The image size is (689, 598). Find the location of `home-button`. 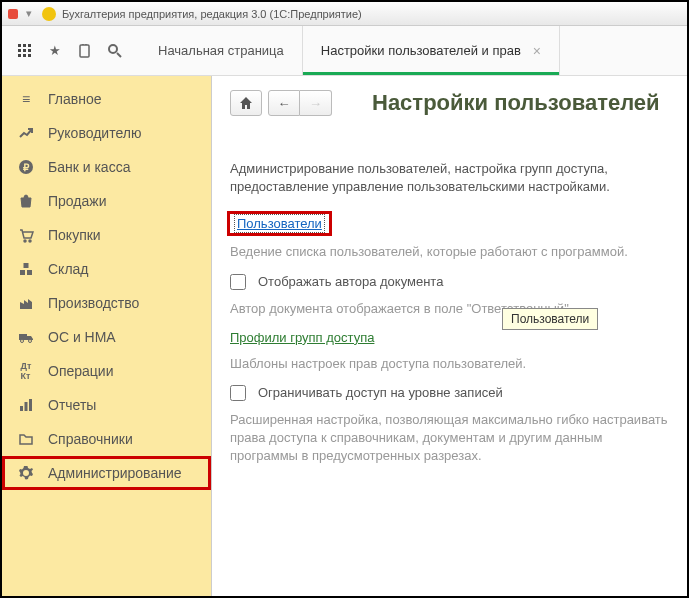

home-button is located at coordinates (246, 103).